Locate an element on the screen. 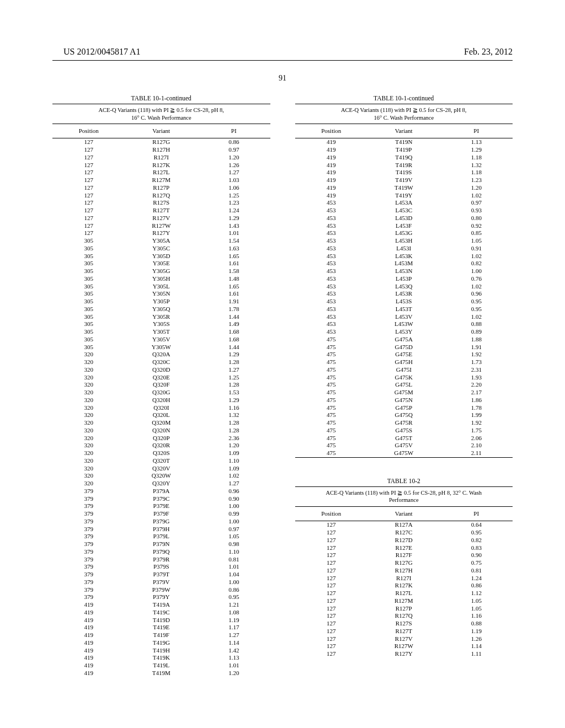 The height and width of the screenshot is (728, 565). table-cell: 1.73 is located at coordinates (477, 362).